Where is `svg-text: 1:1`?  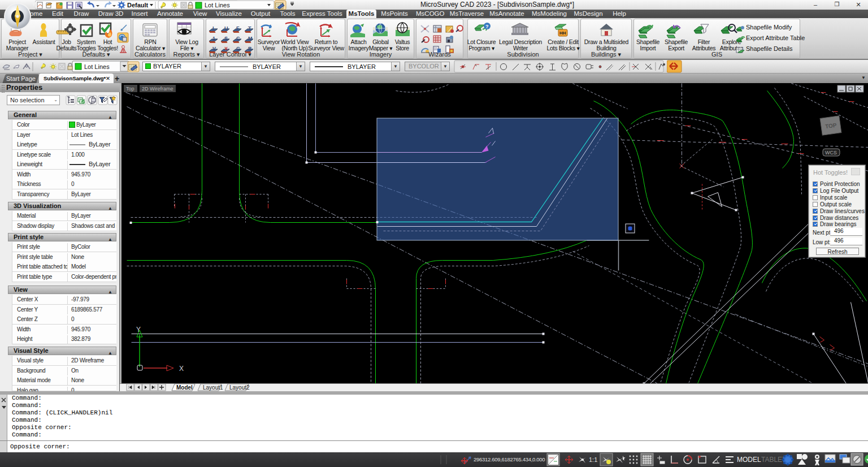 svg-text: 1:1 is located at coordinates (593, 460).